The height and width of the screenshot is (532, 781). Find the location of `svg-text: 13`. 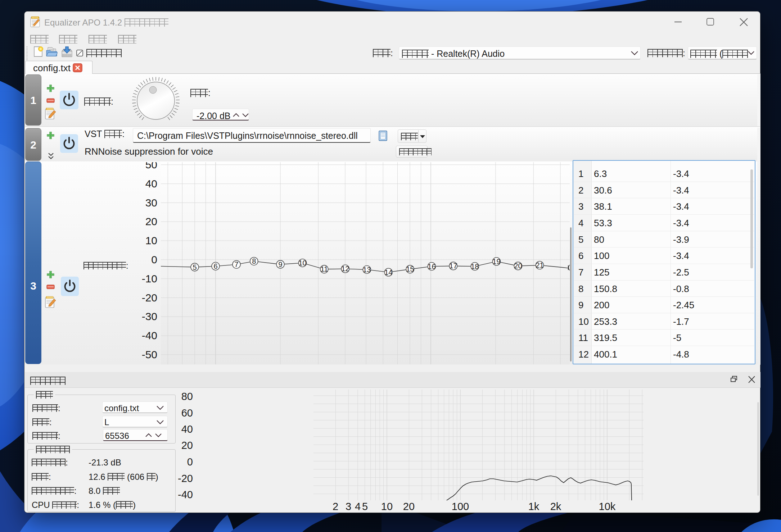

svg-text: 13 is located at coordinates (367, 270).